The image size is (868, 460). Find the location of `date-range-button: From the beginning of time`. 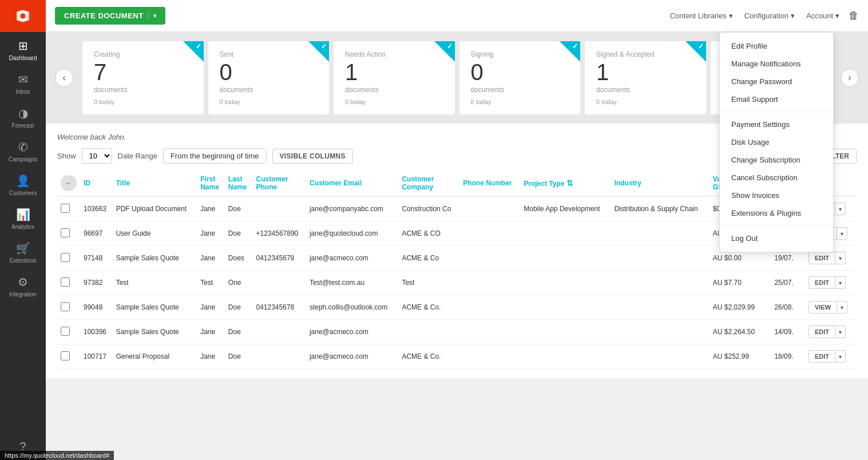

date-range-button: From the beginning of time is located at coordinates (215, 156).